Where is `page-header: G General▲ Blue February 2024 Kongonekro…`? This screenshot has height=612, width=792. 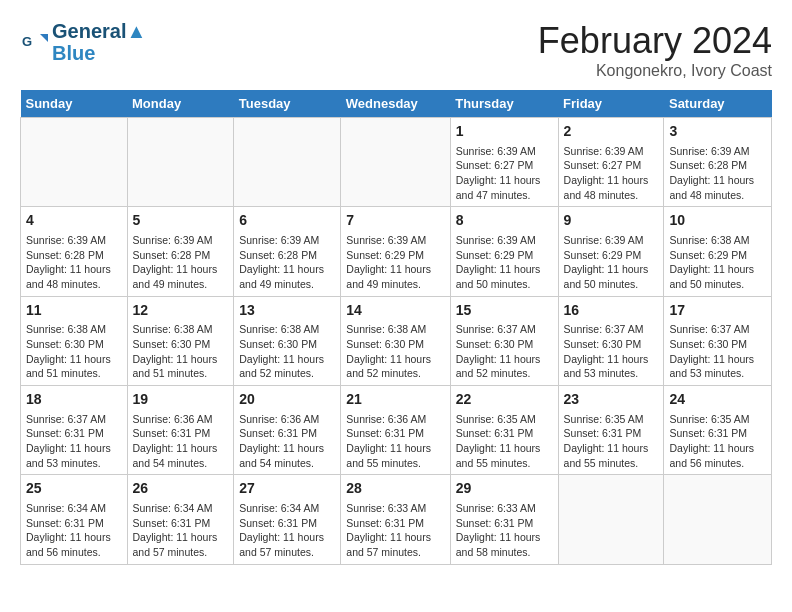
page-header: G General▲ Blue February 2024 Kongonekro… is located at coordinates (396, 50).